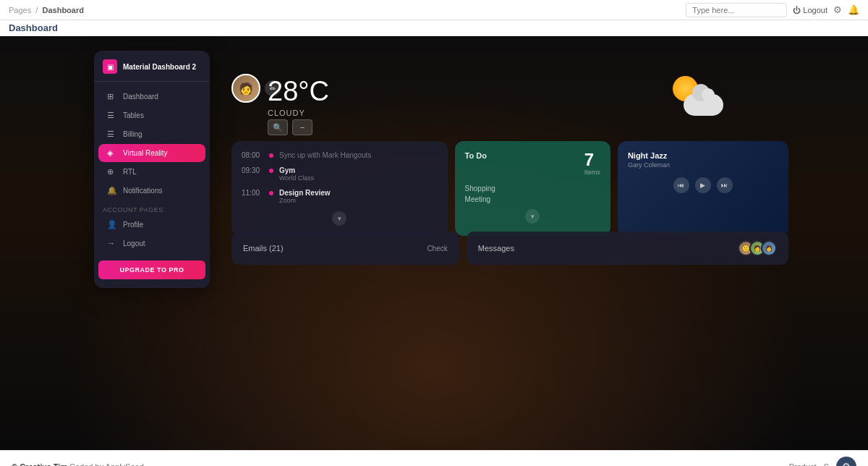 The image size is (868, 466). Describe the element at coordinates (112, 191) in the screenshot. I see `notifications-icon: 🔔` at that location.